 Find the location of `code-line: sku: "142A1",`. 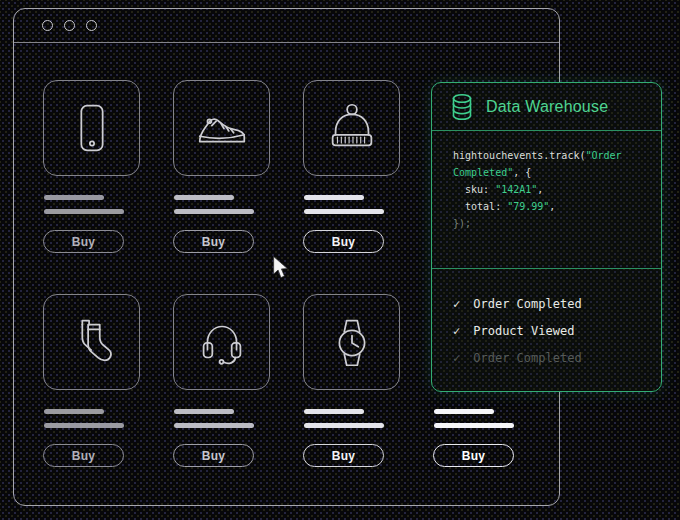

code-line: sku: "142A1", is located at coordinates (557, 190).